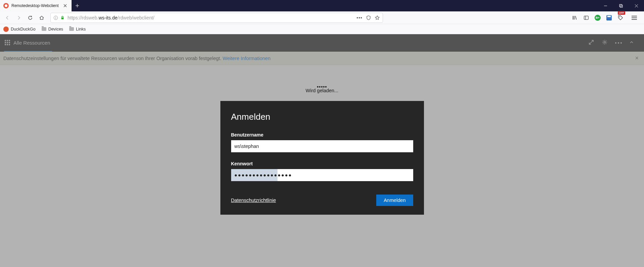 Image resolution: width=644 pixels, height=267 pixels. Describe the element at coordinates (322, 91) in the screenshot. I see `loading-text: Wird geladen...` at that location.